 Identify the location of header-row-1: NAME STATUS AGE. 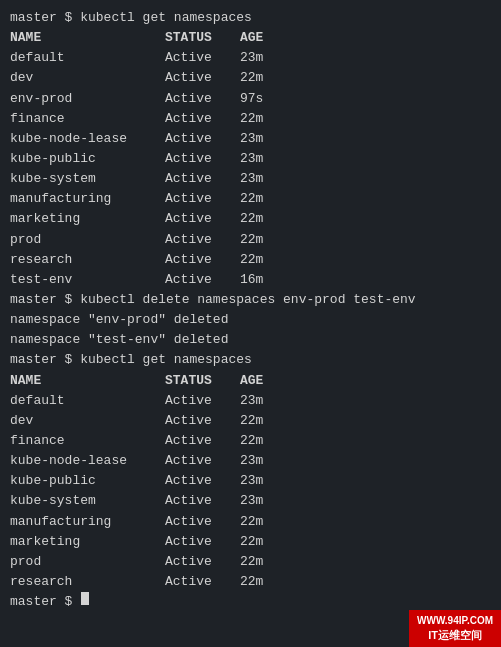
(250, 38).